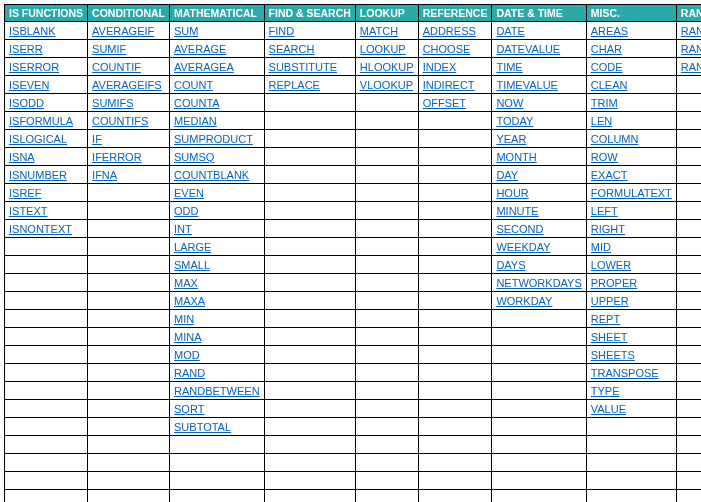 This screenshot has height=502, width=701. Describe the element at coordinates (32, 31) in the screenshot. I see `function-link: ISBLANK` at that location.